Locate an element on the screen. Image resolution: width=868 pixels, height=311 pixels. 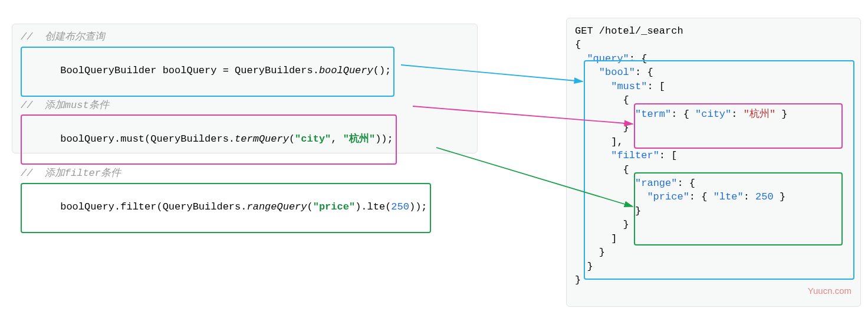
code-text: "filter" is located at coordinates (635, 156).